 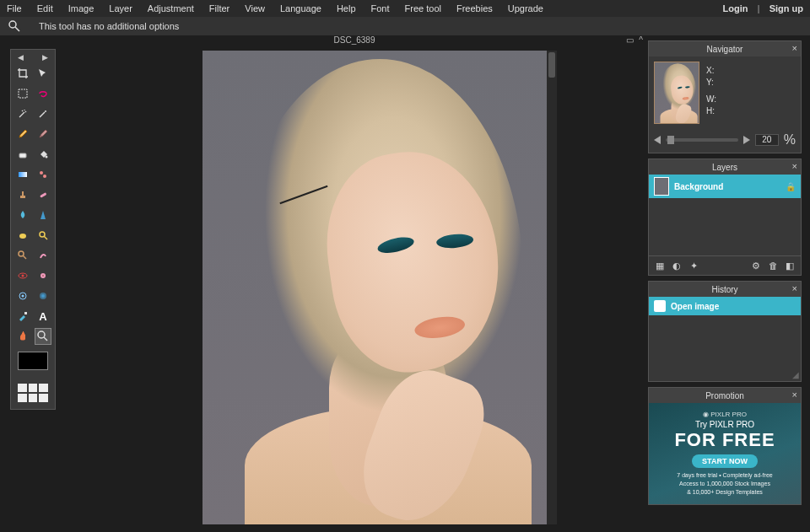 What do you see at coordinates (767, 140) in the screenshot?
I see `zoom-value: 20` at bounding box center [767, 140].